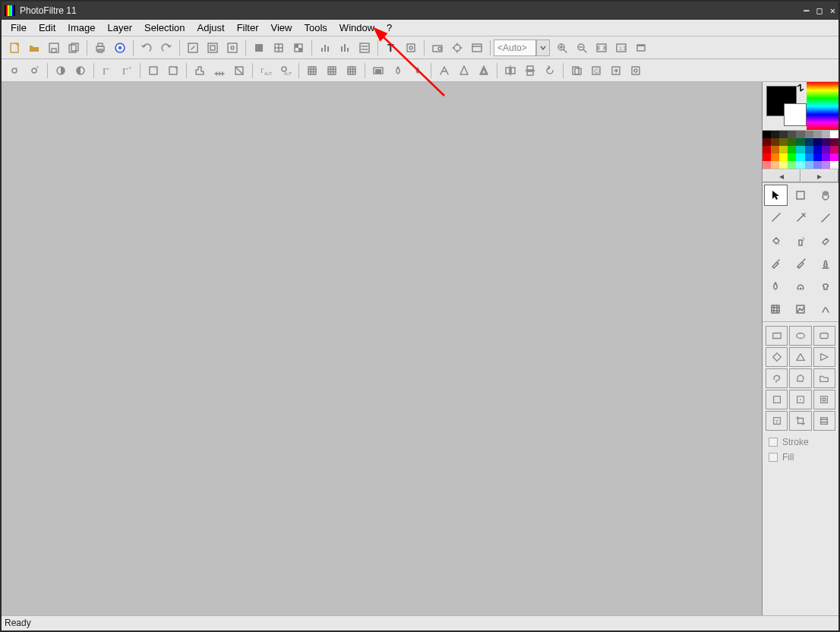 Image resolution: width=840 pixels, height=632 pixels. What do you see at coordinates (248, 27) in the screenshot?
I see `menu-filter: Filter` at bounding box center [248, 27].